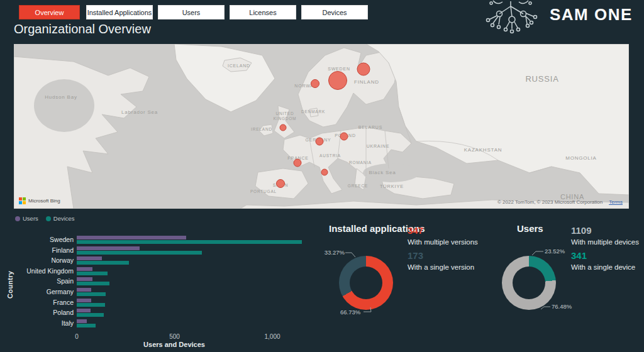  I want to click on users-multiple-devices-value: 1109, so click(581, 230).